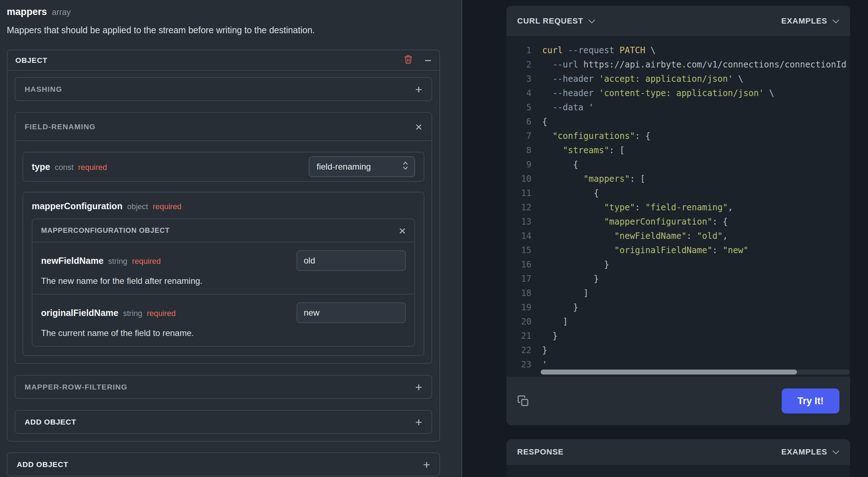 The image size is (868, 477). What do you see at coordinates (678, 65) in the screenshot?
I see `code-line: 2 --url https://api.airbyte.com/v1/conne…` at bounding box center [678, 65].